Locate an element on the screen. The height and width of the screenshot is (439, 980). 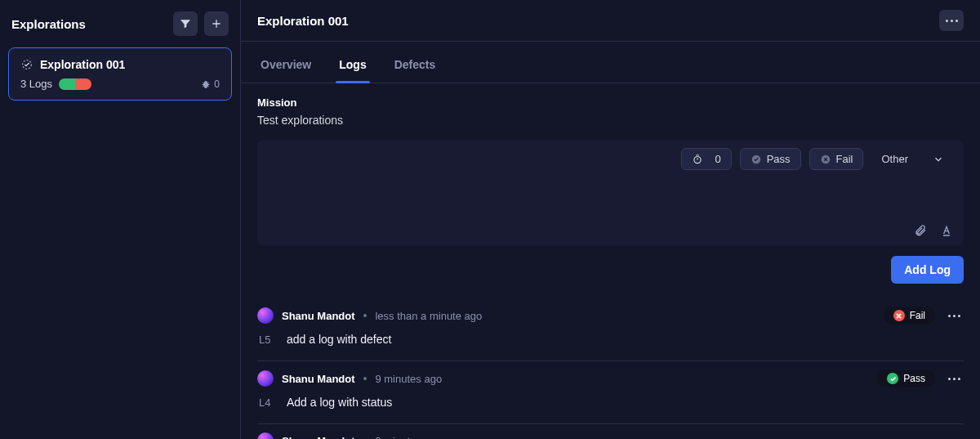
sidebar-header: Explorations is located at coordinates (120, 28).